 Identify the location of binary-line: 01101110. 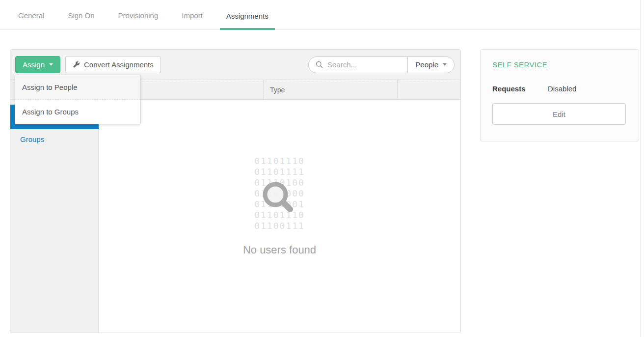
(280, 161).